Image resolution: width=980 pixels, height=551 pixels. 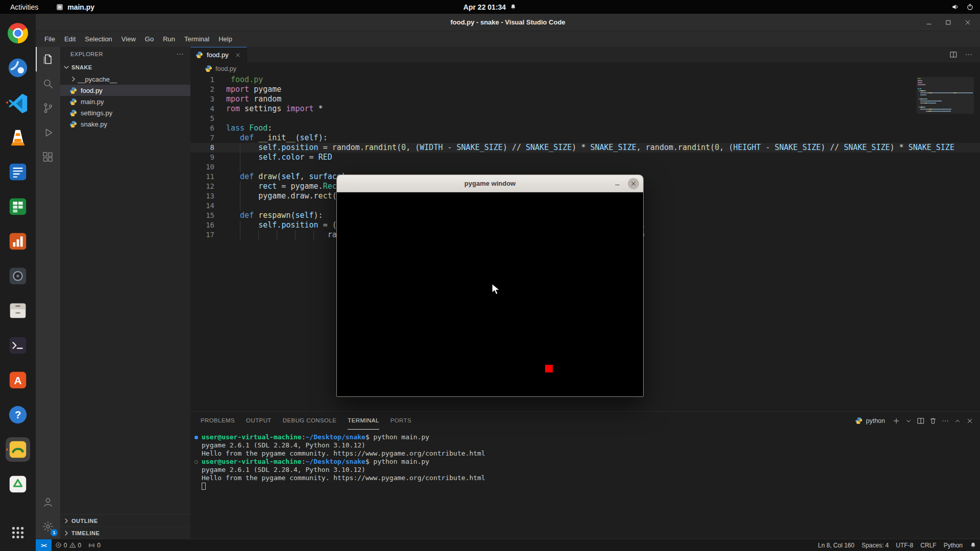 I want to click on pygame-close-icon, so click(x=633, y=184).